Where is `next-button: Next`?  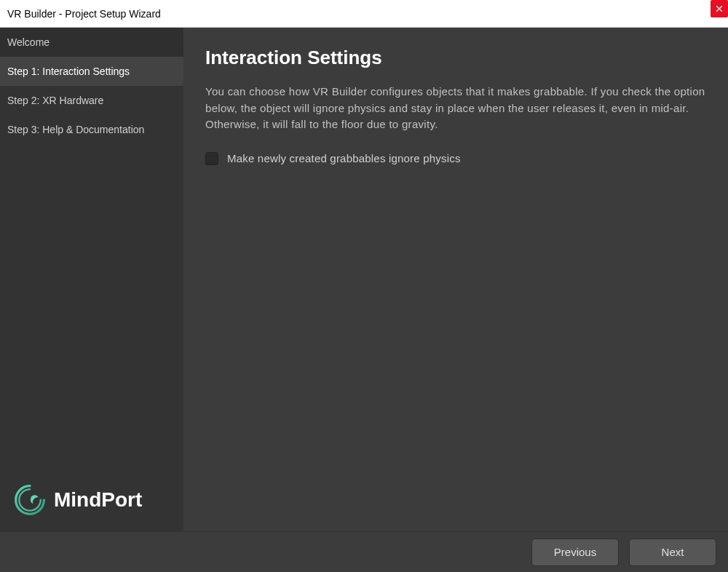
next-button: Next is located at coordinates (673, 552).